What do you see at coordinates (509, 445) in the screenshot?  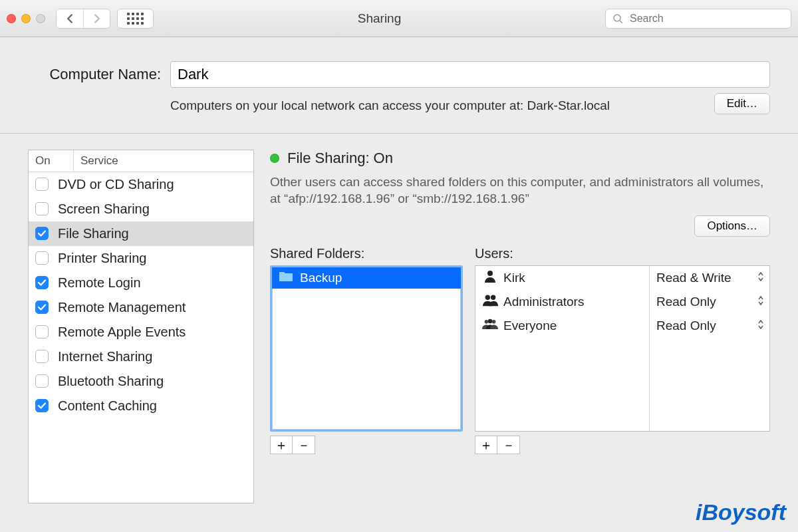 I see `remove-user-button: －` at bounding box center [509, 445].